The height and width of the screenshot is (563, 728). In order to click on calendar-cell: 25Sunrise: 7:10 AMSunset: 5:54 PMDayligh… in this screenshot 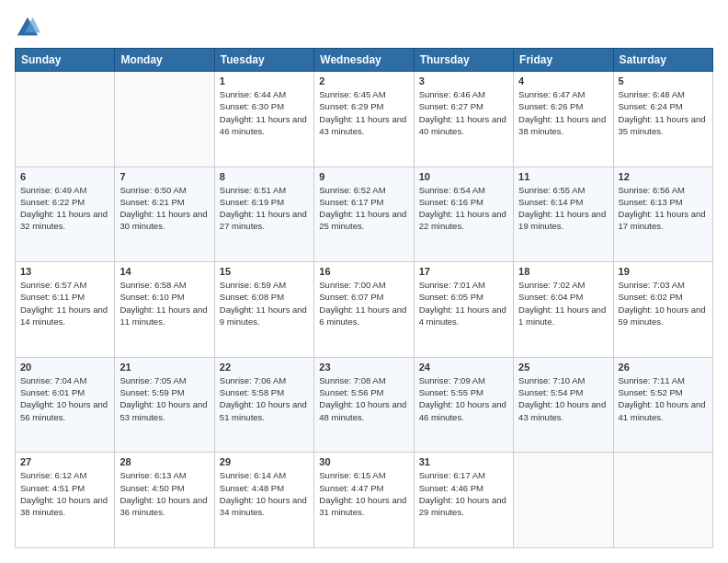, I will do `click(563, 405)`.